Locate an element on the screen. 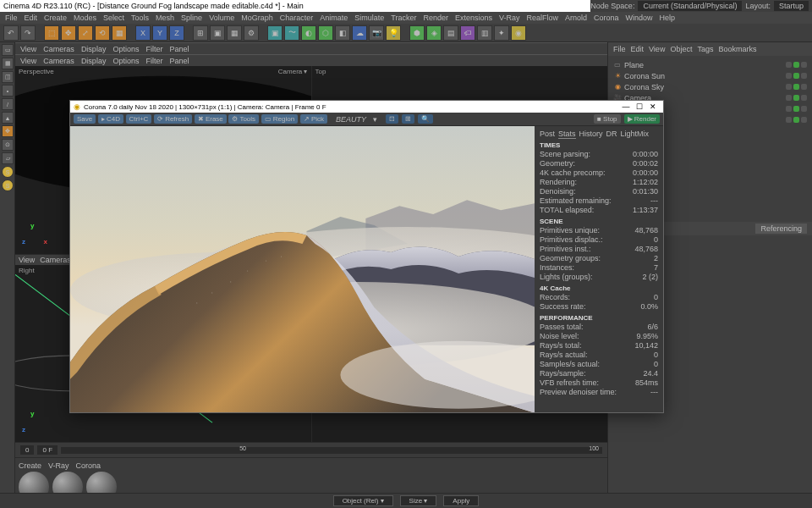 Image resolution: width=812 pixels, height=508 pixels. model-mode-button: ▭ is located at coordinates (8, 50).